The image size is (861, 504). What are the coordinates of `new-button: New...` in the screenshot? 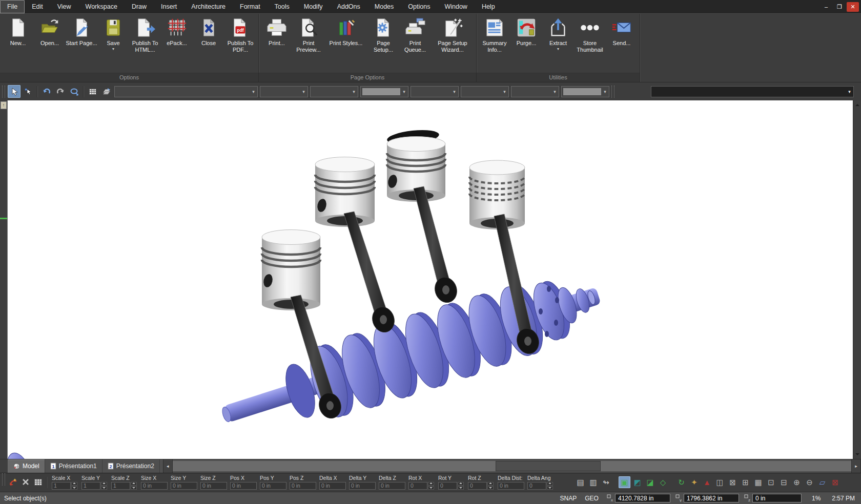 It's located at (18, 32).